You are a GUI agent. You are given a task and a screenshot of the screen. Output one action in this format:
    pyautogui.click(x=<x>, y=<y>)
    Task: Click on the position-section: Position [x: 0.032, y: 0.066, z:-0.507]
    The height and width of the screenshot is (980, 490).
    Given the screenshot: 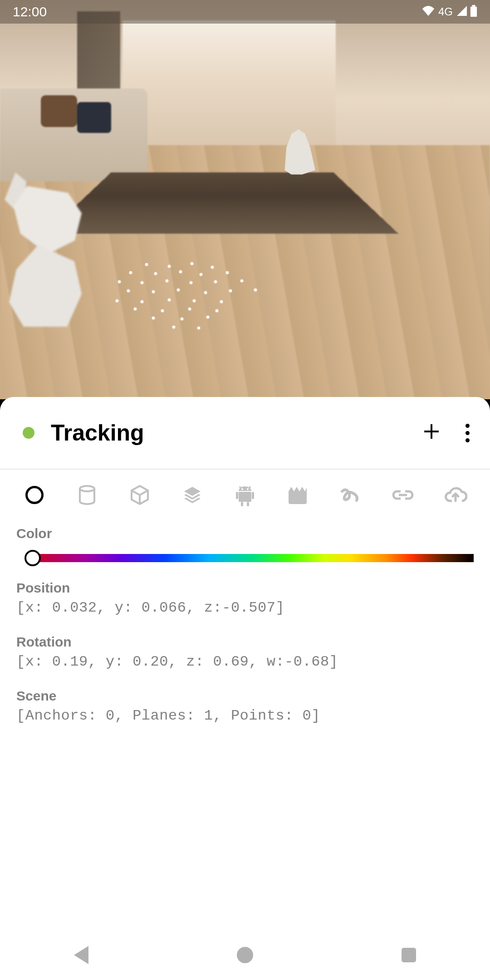 What is the action you would take?
    pyautogui.click(x=245, y=598)
    